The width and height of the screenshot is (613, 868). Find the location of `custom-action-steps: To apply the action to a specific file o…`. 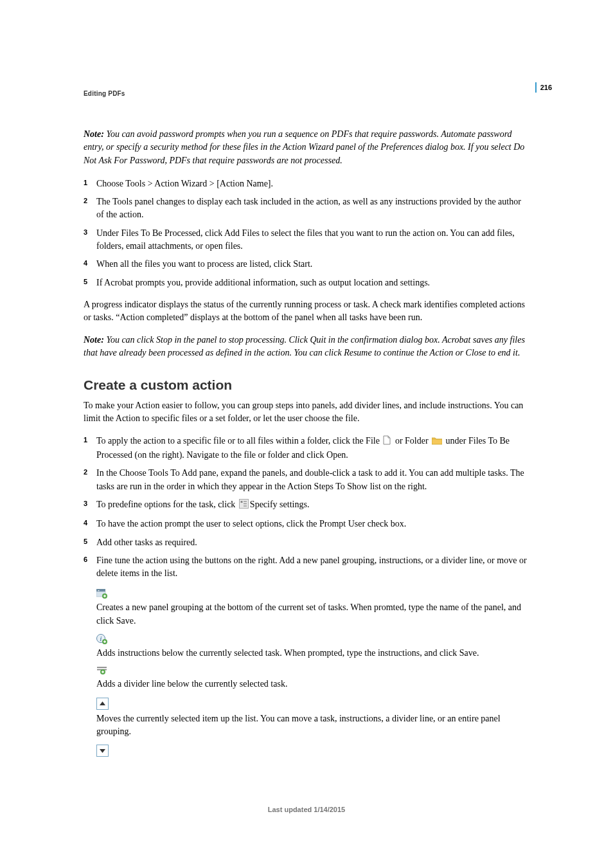

custom-action-steps: To apply the action to a specific file o… is located at coordinates (307, 508).